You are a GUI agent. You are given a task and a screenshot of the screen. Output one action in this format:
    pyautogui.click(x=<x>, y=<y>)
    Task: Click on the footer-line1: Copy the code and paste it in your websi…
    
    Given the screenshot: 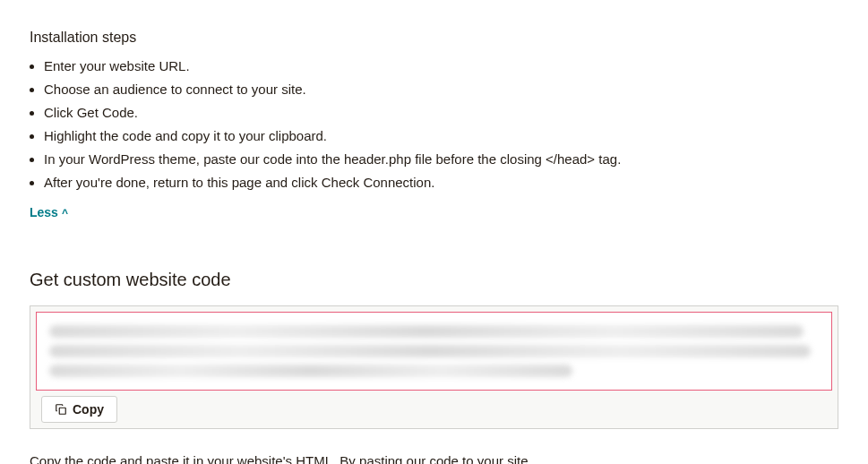 What is the action you would take?
    pyautogui.click(x=281, y=459)
    